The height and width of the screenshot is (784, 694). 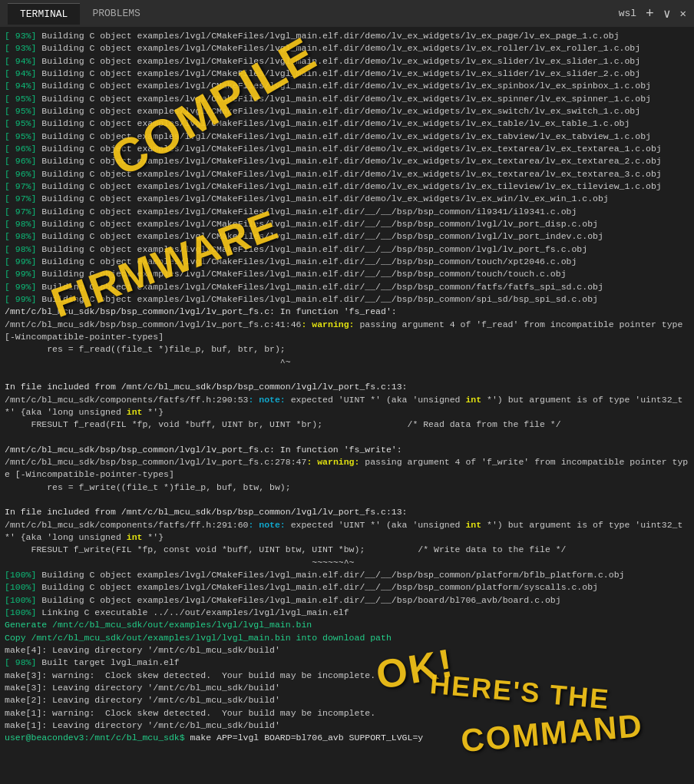 I want to click on wsl-label: wsl, so click(x=628, y=14).